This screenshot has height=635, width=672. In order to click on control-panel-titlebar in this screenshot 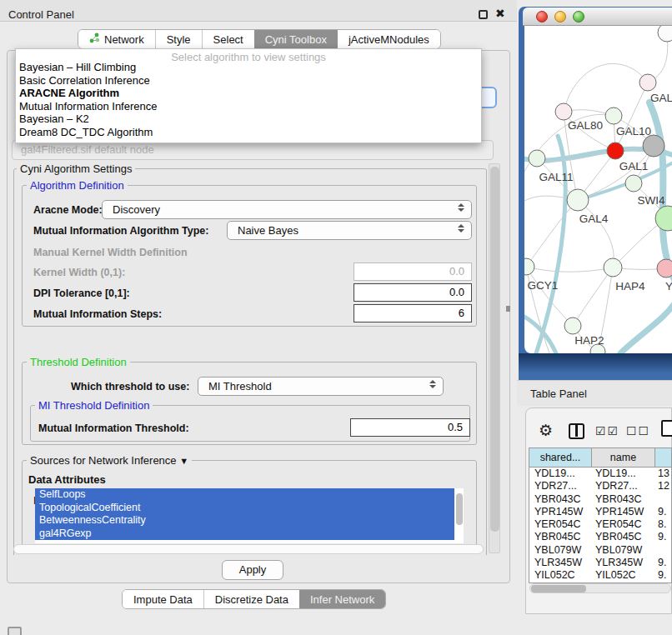, I will do `click(258, 11)`.